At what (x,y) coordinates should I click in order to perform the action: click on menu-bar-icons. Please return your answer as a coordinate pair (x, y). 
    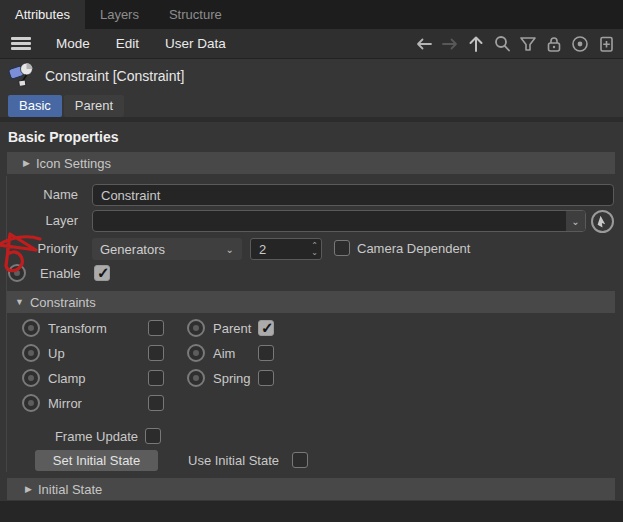
    Looking at the image, I should click on (515, 44).